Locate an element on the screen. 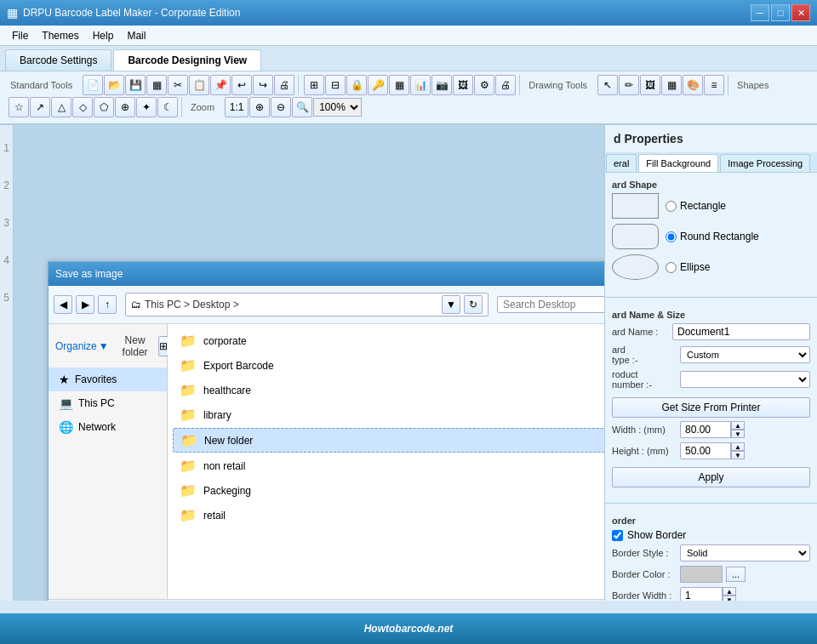 The height and width of the screenshot is (644, 817). tb-extra3: 🔒 is located at coordinates (357, 85).